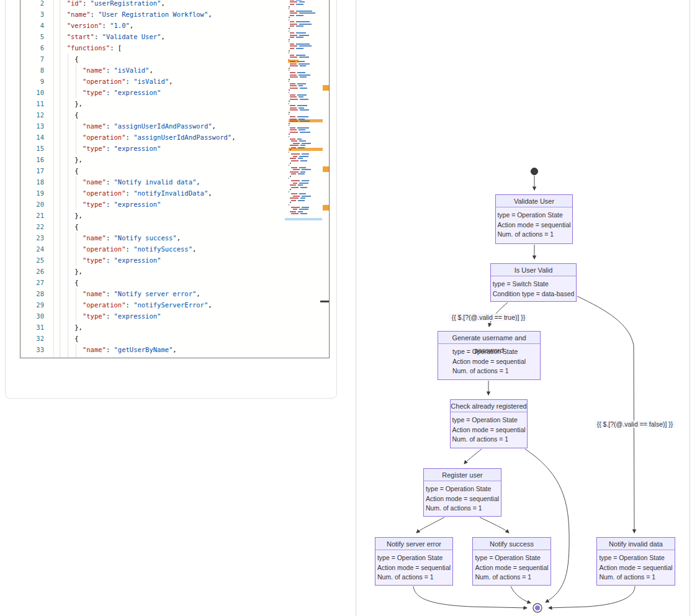 This screenshot has width=692, height=616. Describe the element at coordinates (175, 182) in the screenshot. I see `code-line: 18 "name": "Notify invalid data",` at that location.